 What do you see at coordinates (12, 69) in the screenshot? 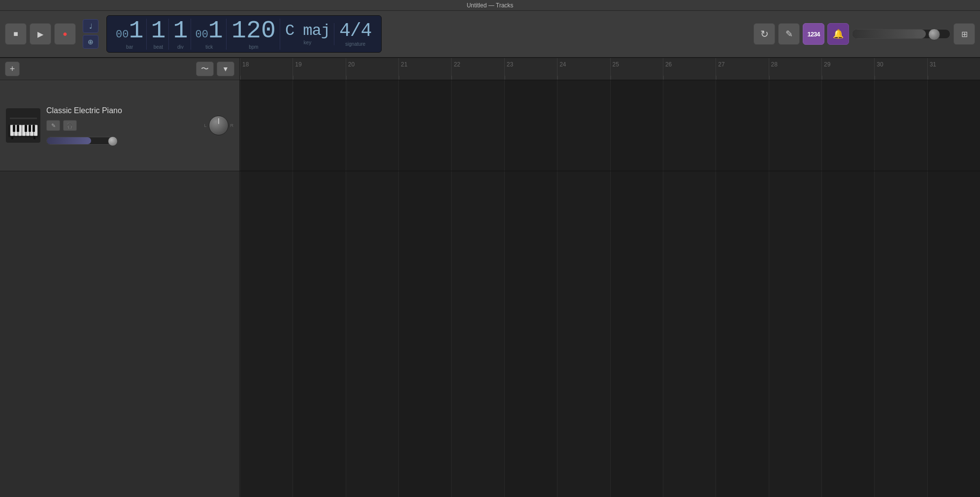
I see `add-track-button: +` at bounding box center [12, 69].